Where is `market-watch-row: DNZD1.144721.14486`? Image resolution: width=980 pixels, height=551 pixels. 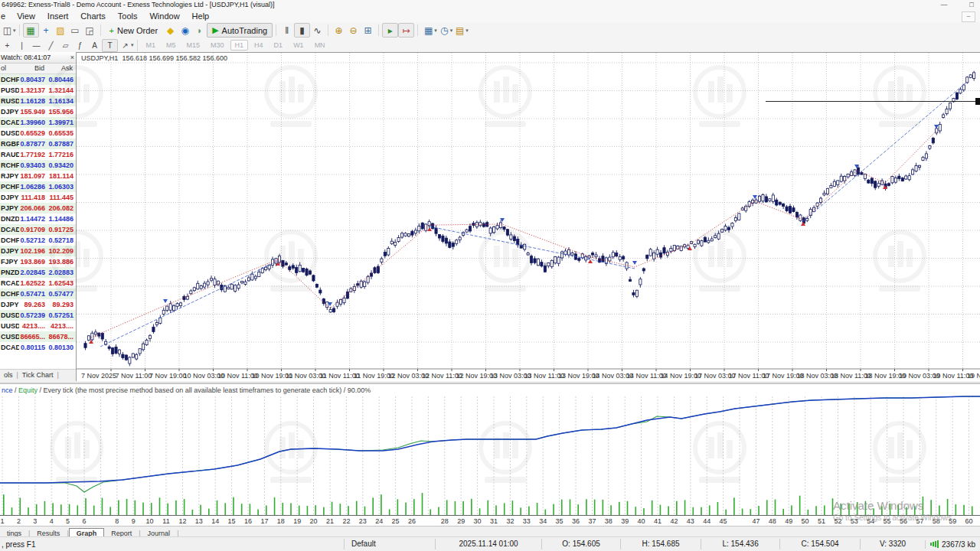 market-watch-row: DNZD1.144721.14486 is located at coordinates (38, 219).